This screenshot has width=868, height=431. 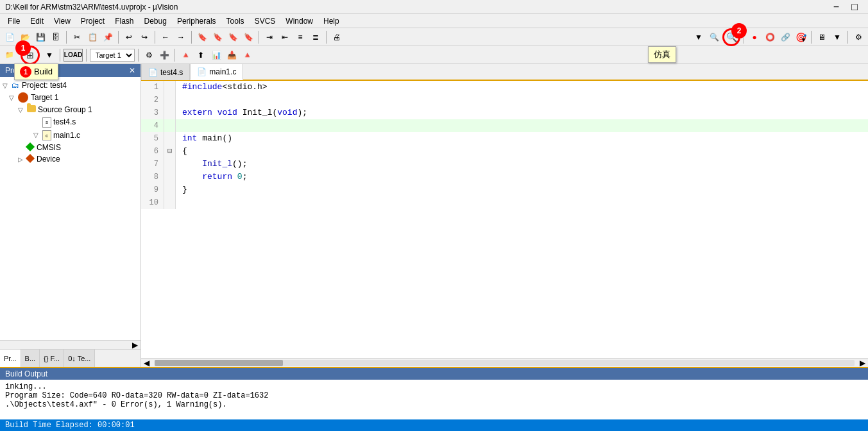 I want to click on main1c-expand-icon: ▽, so click(x=37, y=135).